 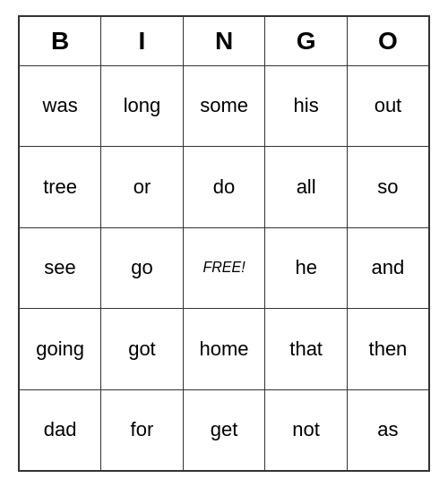 What do you see at coordinates (60, 106) in the screenshot?
I see `cell-r0-c0: was` at bounding box center [60, 106].